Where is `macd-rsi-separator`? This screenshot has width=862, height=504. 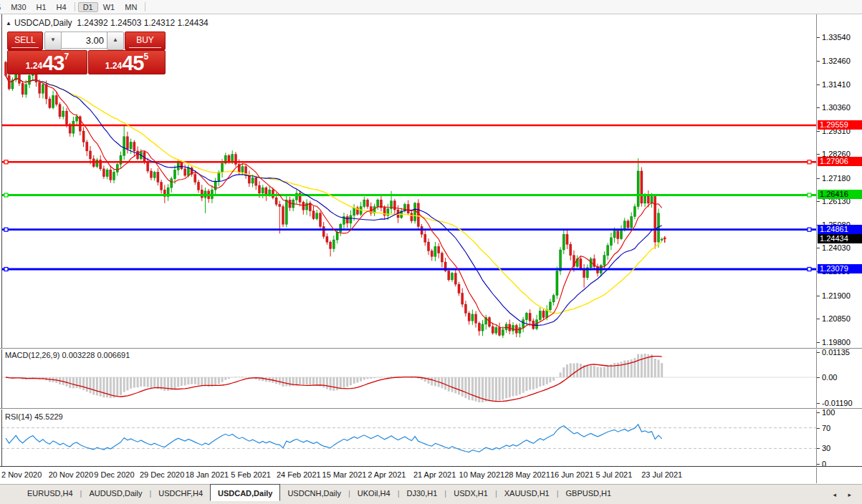
macd-rsi-separator is located at coordinates (431, 408).